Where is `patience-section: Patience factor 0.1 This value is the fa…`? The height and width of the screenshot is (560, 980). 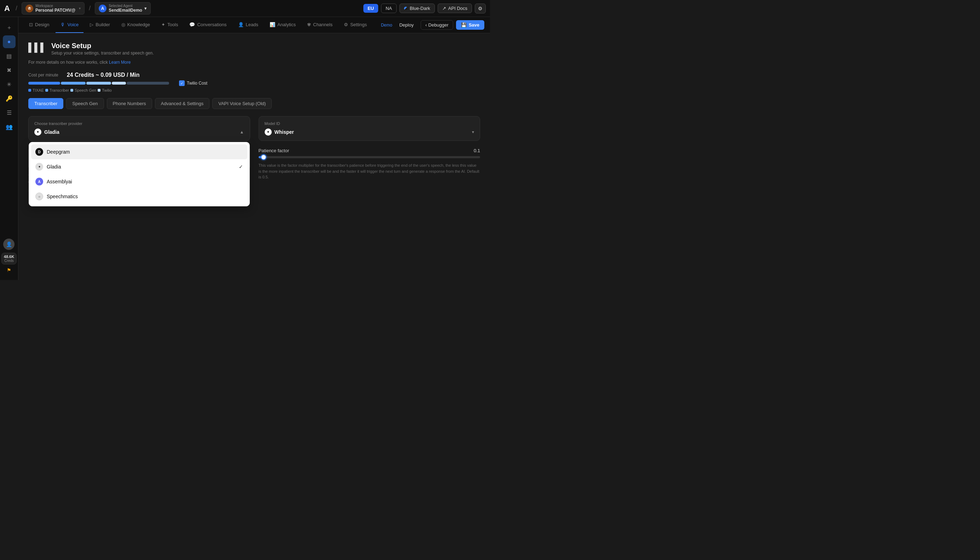 patience-section: Patience factor 0.1 This value is the fa… is located at coordinates (370, 164).